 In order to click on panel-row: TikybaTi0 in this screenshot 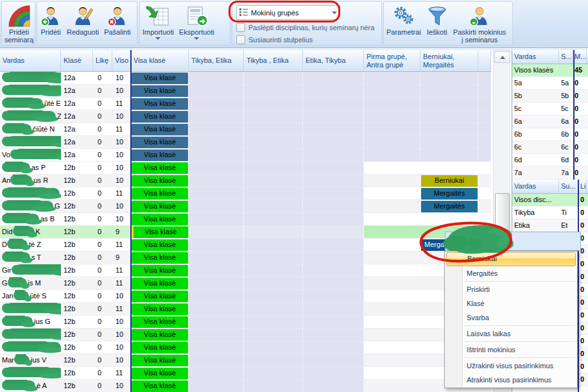, I will do `click(550, 213)`.